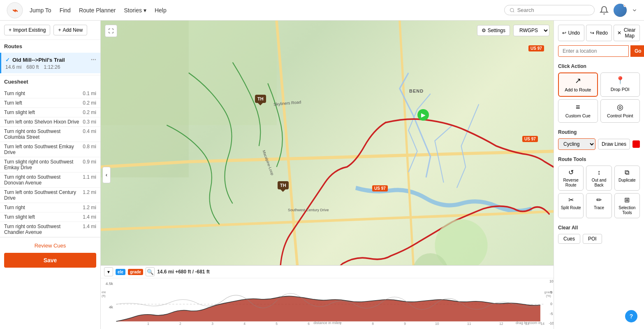  What do you see at coordinates (50, 208) in the screenshot?
I see `cue-item: Turn right1.2 mi` at bounding box center [50, 208].